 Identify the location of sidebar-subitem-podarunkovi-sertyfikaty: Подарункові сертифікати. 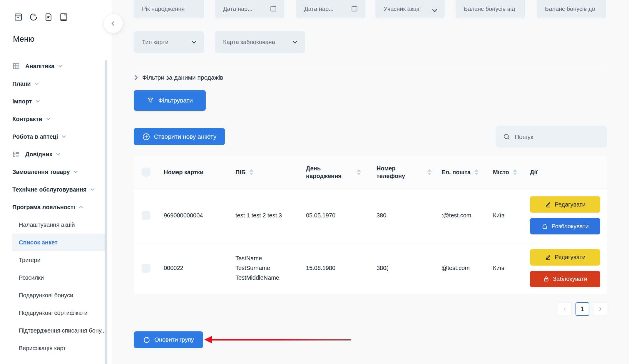
(59, 313).